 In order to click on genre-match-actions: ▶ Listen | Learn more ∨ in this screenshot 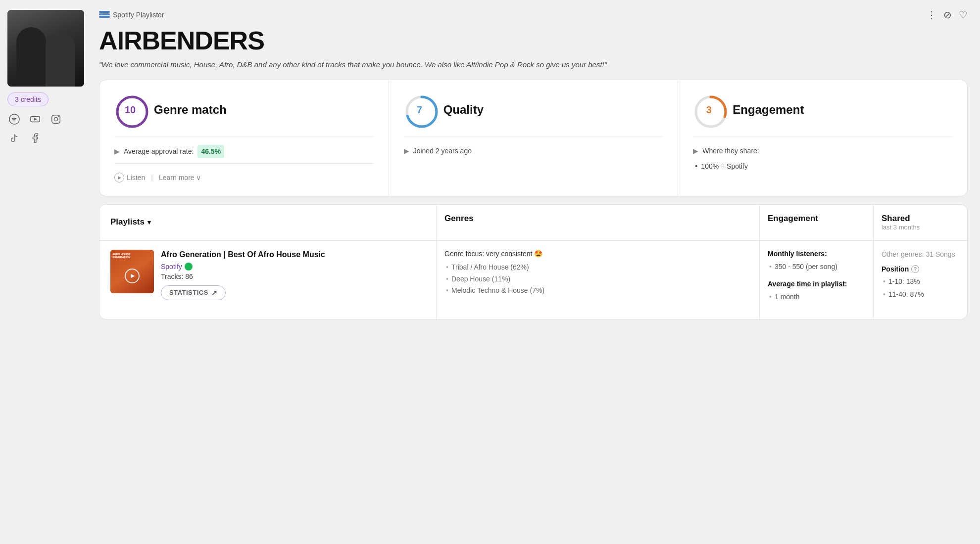, I will do `click(244, 178)`.